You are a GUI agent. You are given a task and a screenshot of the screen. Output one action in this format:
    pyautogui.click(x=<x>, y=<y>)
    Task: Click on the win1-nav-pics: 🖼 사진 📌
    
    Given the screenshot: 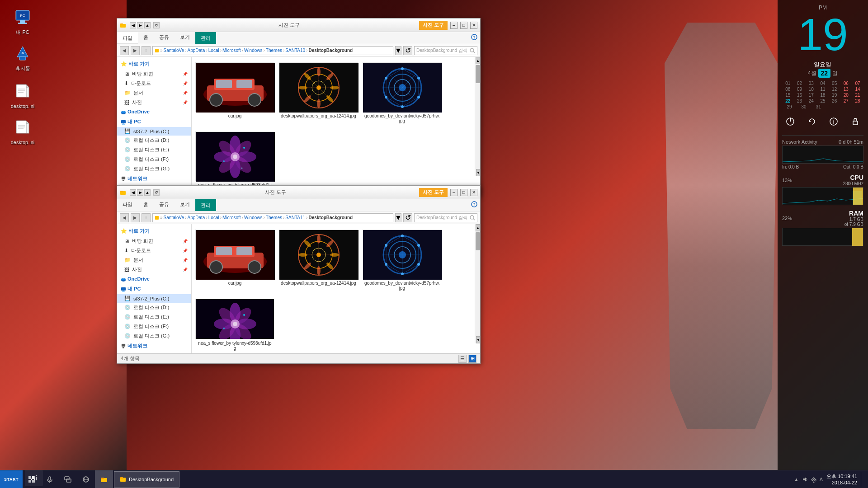 What is the action you would take?
    pyautogui.click(x=154, y=102)
    